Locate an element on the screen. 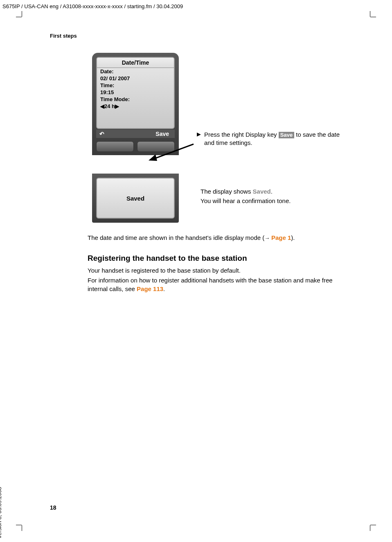  instr-text: The display shows is located at coordinates (227, 192).